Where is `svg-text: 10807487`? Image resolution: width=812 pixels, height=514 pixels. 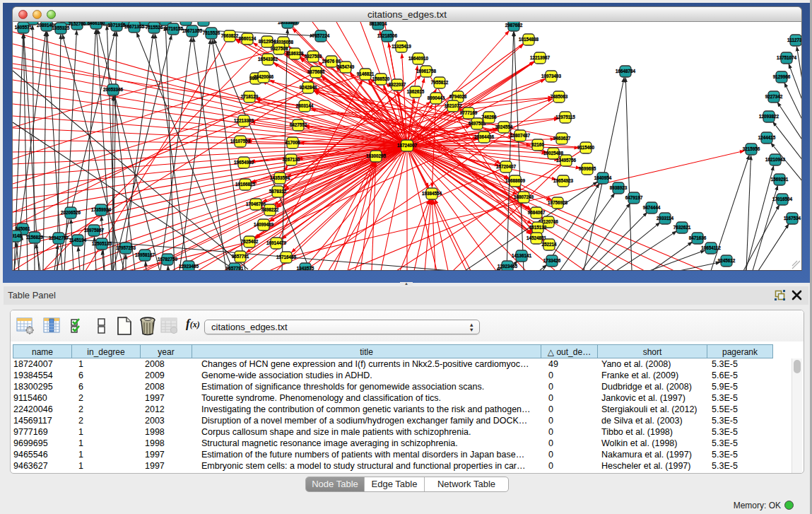 svg-text: 10807487 is located at coordinates (520, 136).